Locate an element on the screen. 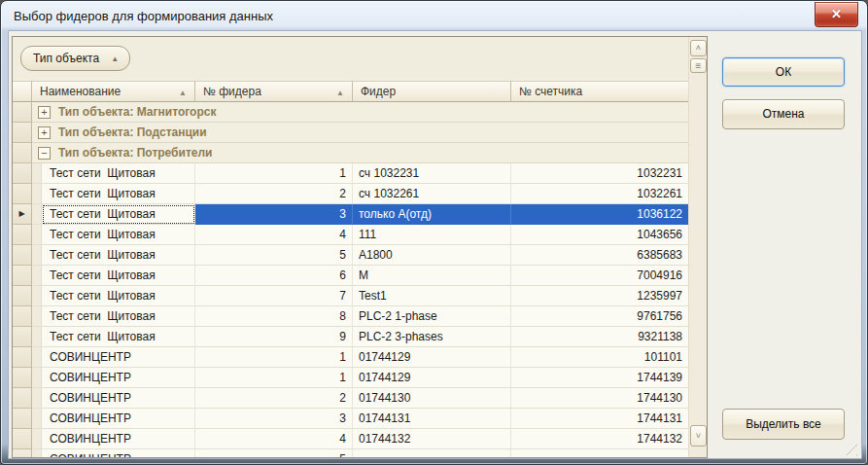 The width and height of the screenshot is (868, 465). cancel-button: Отмена is located at coordinates (783, 115).